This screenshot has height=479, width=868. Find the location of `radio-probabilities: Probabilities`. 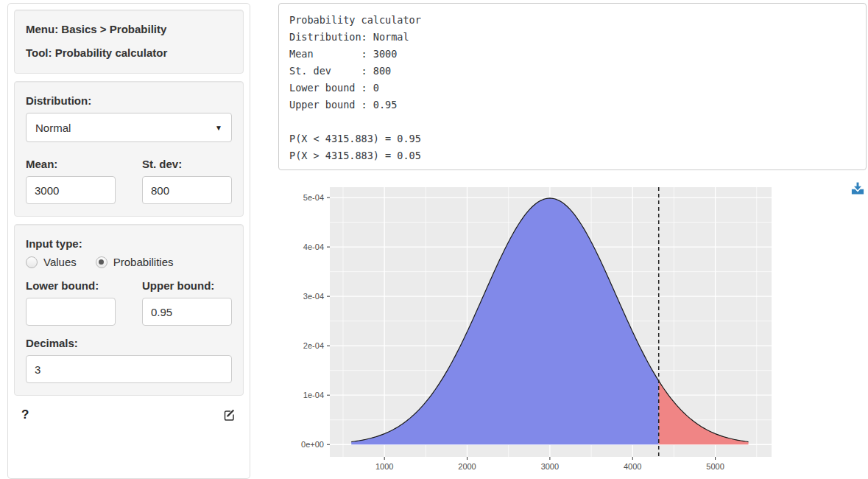

radio-probabilities: Probabilities is located at coordinates (135, 262).